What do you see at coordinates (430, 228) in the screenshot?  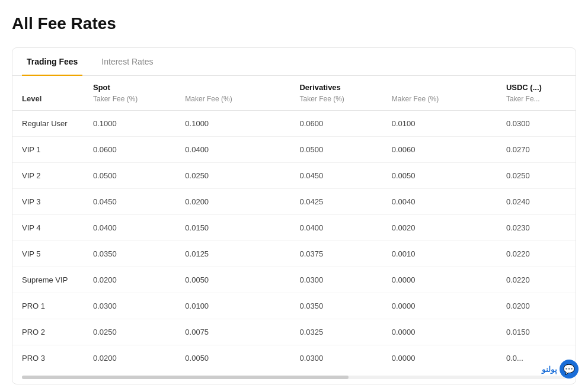 I see `cell-deriv-maker: 0.0020` at bounding box center [430, 228].